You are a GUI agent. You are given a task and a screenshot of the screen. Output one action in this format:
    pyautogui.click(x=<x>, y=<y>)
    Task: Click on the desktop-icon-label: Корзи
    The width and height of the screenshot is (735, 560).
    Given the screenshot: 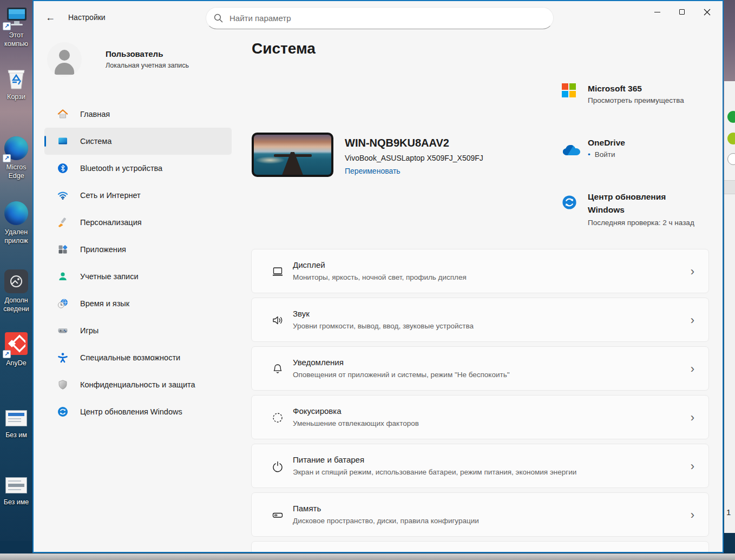 What is the action you would take?
    pyautogui.click(x=16, y=97)
    